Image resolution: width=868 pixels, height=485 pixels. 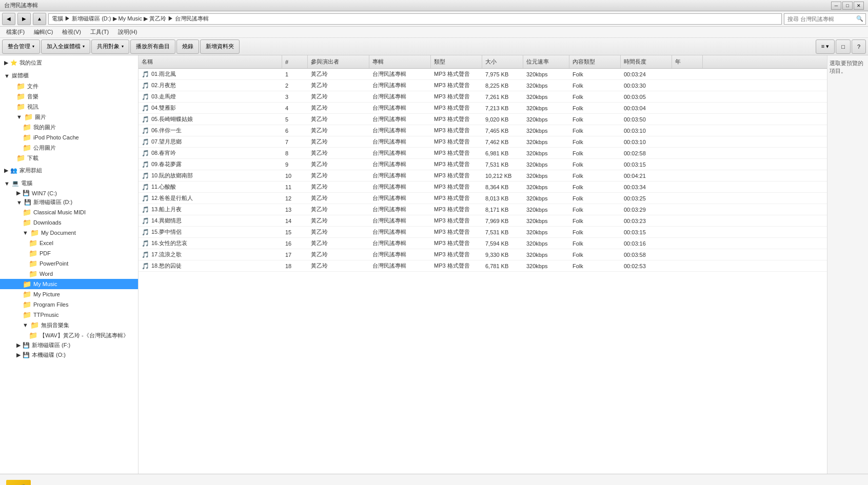 What do you see at coordinates (483, 176) in the screenshot?
I see `table-row: 🎵 10.阮的故鄉南部 10 黃乙玲 台灣民謠專輯 MP3 格式聲音 10,21…` at bounding box center [483, 176].